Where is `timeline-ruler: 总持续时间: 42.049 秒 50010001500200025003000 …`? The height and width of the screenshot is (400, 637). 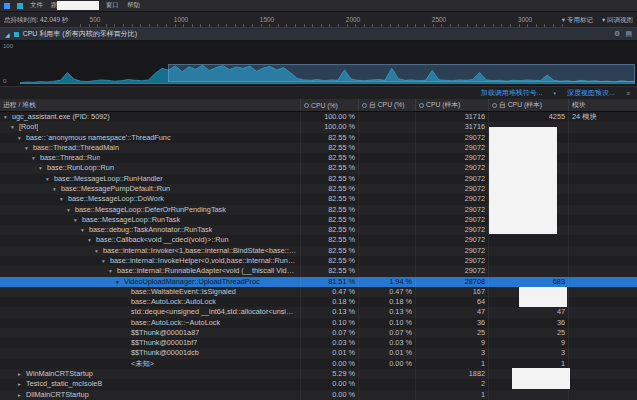 timeline-ruler: 总持续时间: 42.049 秒 50010001500200025003000 … is located at coordinates (318, 20).